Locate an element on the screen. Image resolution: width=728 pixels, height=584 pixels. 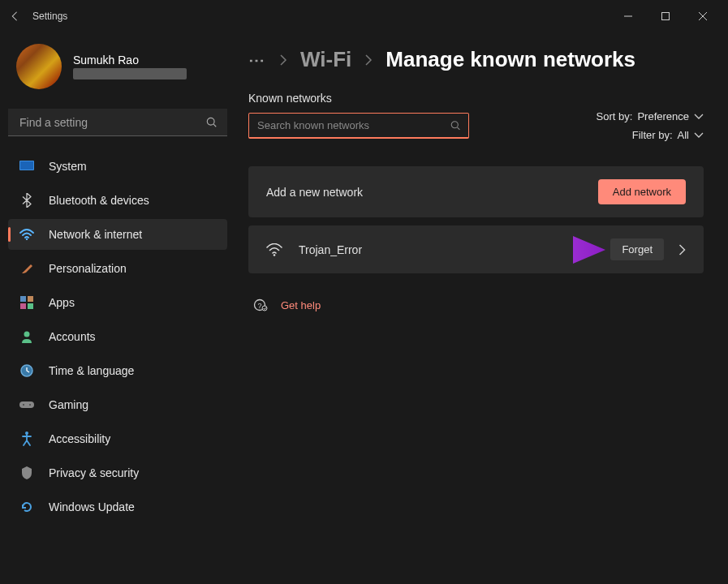
network-ssid: Trojan_Error is located at coordinates (330, 250).